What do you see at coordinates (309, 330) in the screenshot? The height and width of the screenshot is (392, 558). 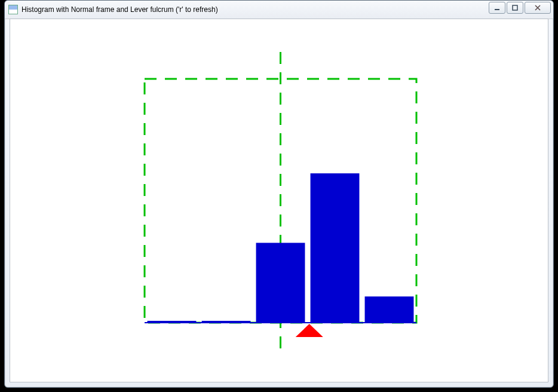 I see `lever-fulcrum` at bounding box center [309, 330].